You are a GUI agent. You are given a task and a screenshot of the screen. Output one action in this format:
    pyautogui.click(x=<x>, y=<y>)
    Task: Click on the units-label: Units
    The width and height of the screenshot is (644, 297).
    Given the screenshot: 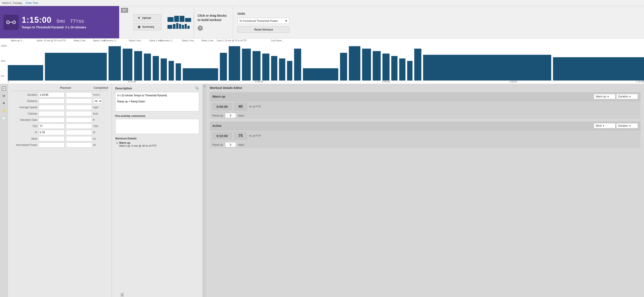 What is the action you would take?
    pyautogui.click(x=264, y=14)
    